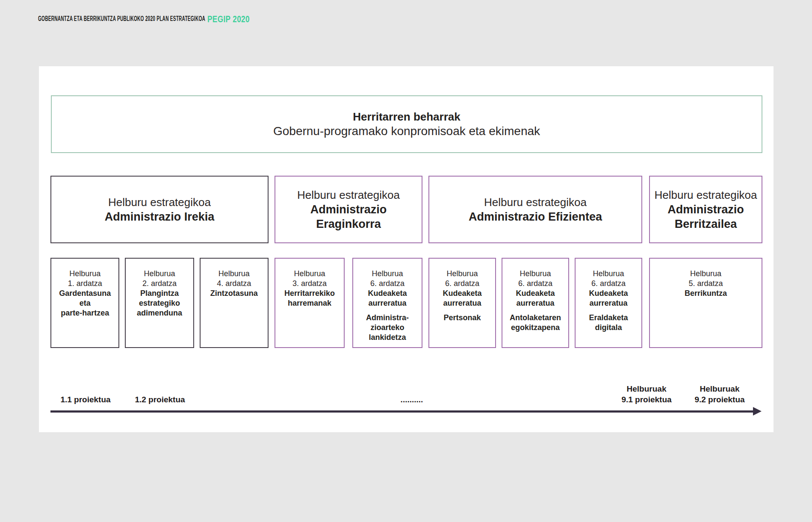 This screenshot has height=522, width=812. Describe the element at coordinates (310, 298) in the screenshot. I see `objective-title: Herritarrekiko harremanak` at that location.